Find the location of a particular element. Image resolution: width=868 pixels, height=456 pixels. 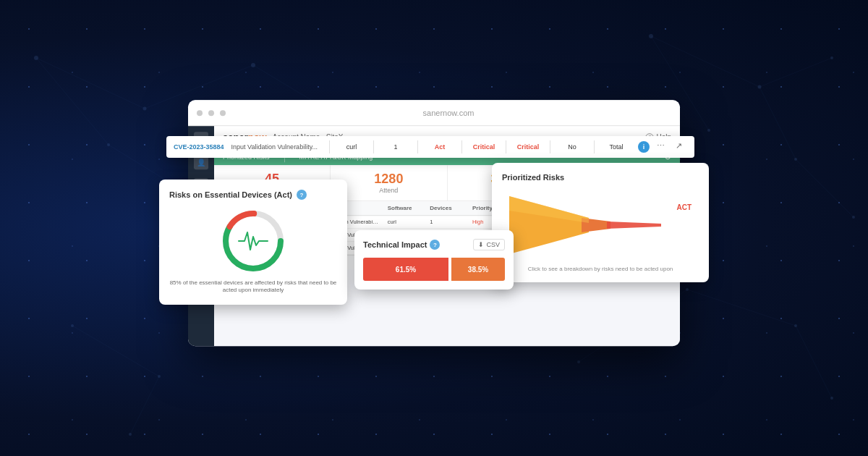

cve-info-icon: i is located at coordinates (644, 147).